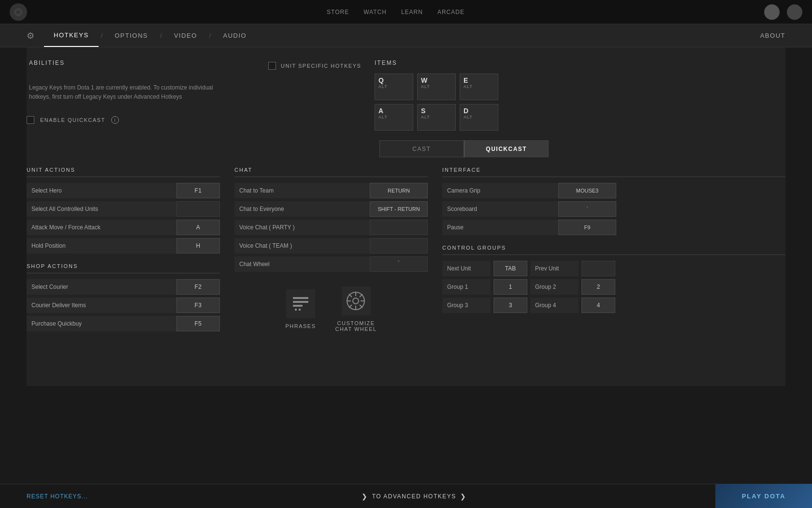 The width and height of the screenshot is (812, 508). What do you see at coordinates (331, 227) in the screenshot?
I see `chat-row-voice-party: Voice Chat ( PARTY )` at bounding box center [331, 227].